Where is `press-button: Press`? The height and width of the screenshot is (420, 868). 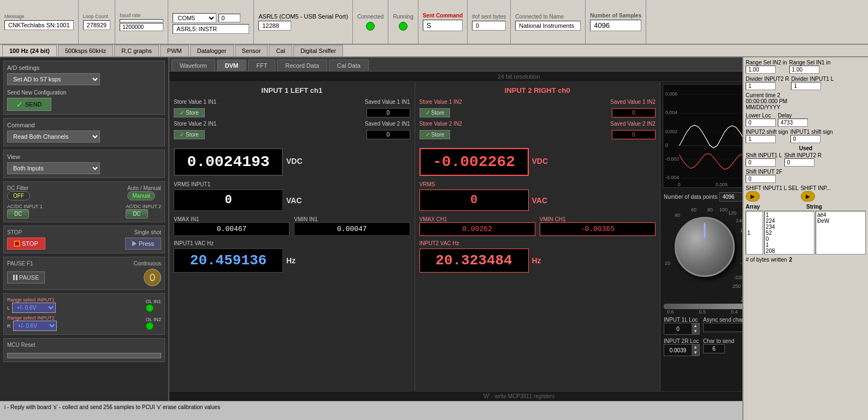
press-button: Press is located at coordinates (143, 244).